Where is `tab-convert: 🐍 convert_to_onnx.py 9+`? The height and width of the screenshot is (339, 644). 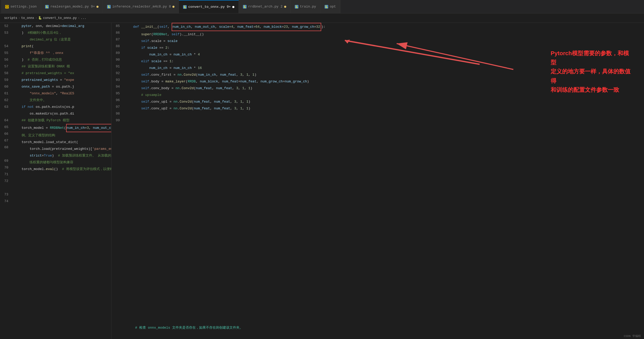
tab-convert: 🐍 convert_to_onnx.py 9+ is located at coordinates (209, 7).